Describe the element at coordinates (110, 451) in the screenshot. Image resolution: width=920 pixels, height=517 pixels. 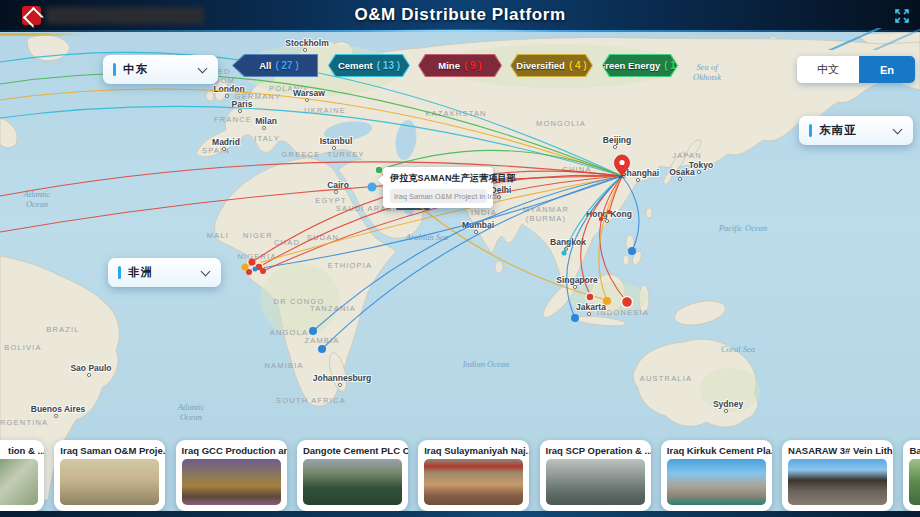
I see `project-card-title: Iraq Saman O&M Proje...` at that location.